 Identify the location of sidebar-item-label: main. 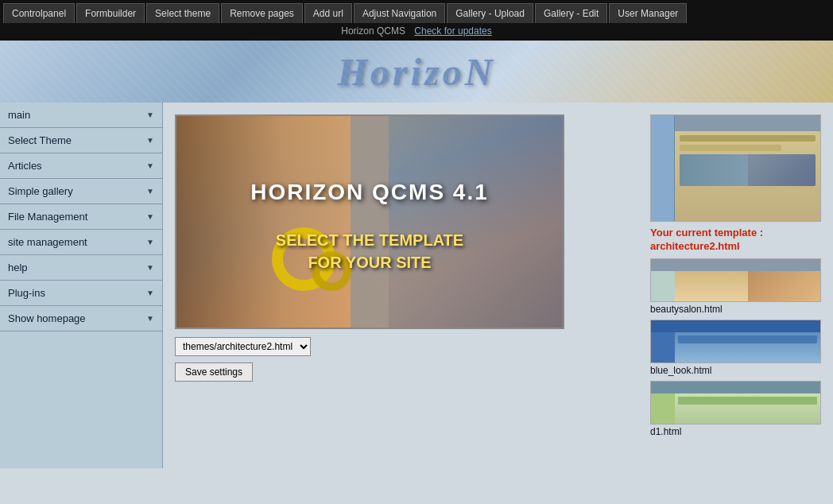
(19, 114).